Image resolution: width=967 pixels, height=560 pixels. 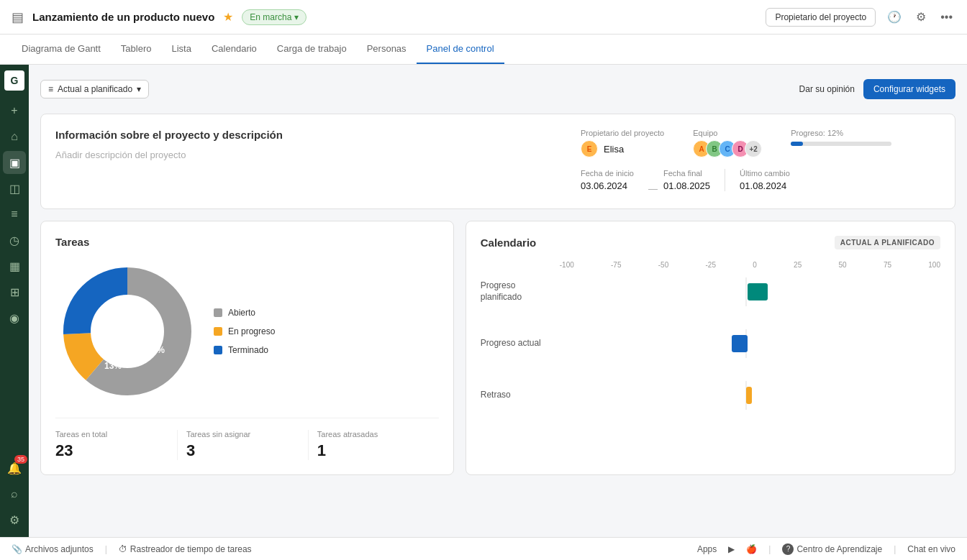 I want to click on chart-legend: Abierto En progreso Terminado, so click(x=245, y=331).